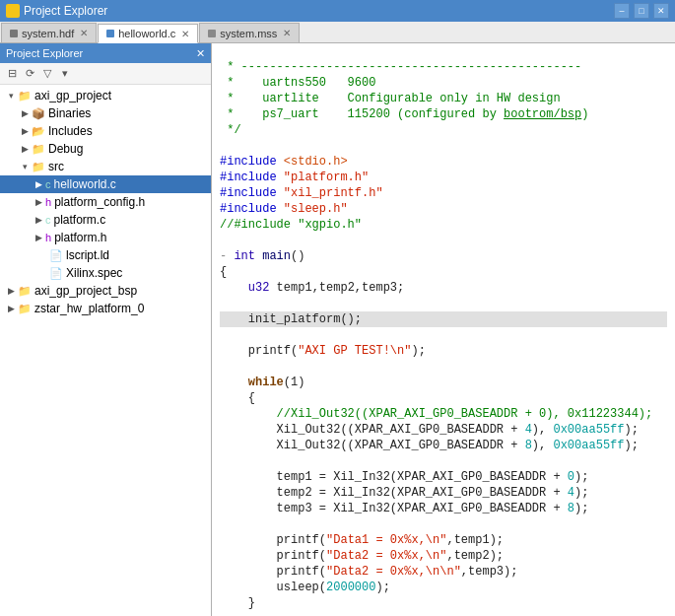 The image size is (675, 616). Describe the element at coordinates (12, 74) in the screenshot. I see `collapse-all-button: ⊟` at that location.